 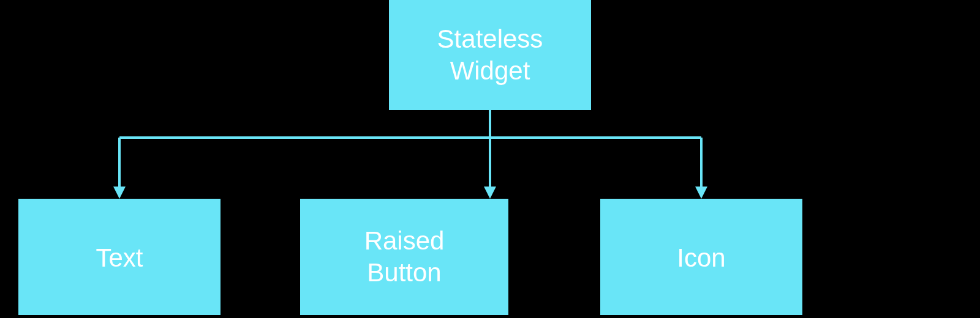 I want to click on arrowhead-center-icon, so click(x=490, y=193).